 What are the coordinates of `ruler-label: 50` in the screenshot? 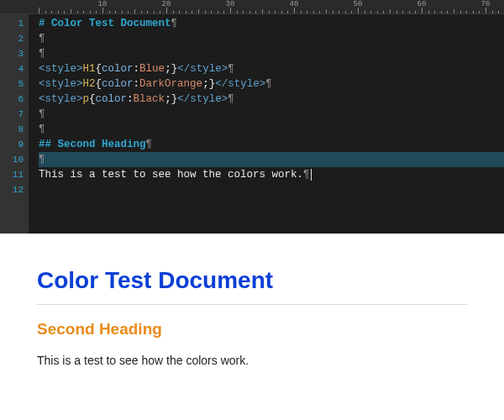 It's located at (358, 4).